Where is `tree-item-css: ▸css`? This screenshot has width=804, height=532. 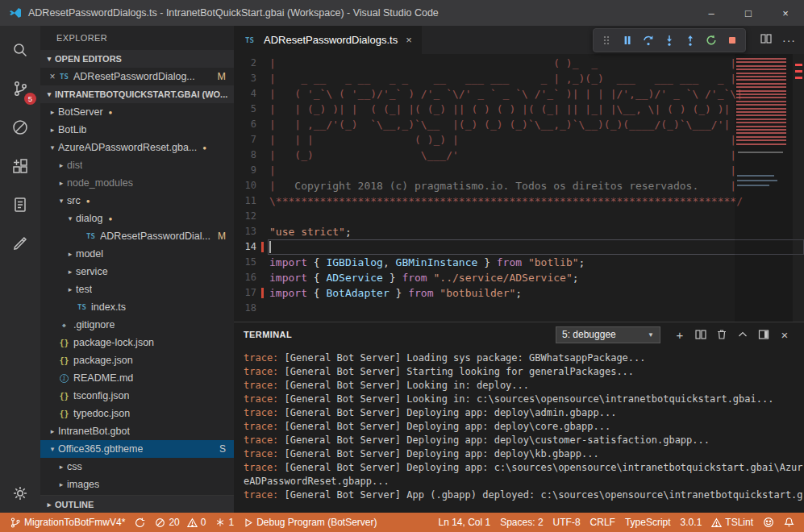 tree-item-css: ▸css is located at coordinates (137, 467).